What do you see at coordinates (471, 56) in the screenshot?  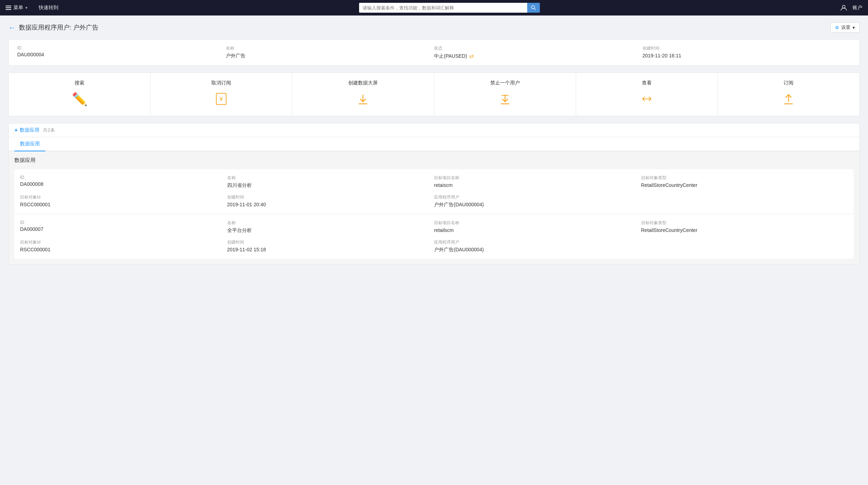 I see `status-icon: ⇄` at bounding box center [471, 56].